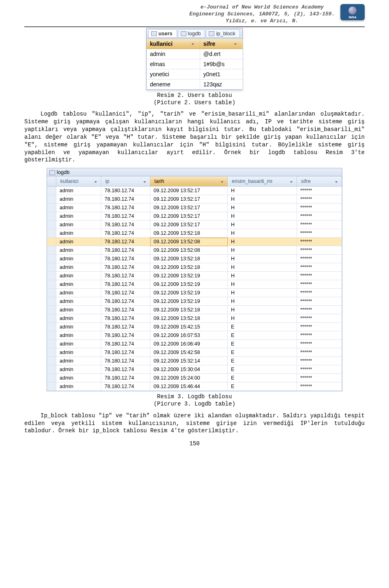 The height and width of the screenshot is (588, 389). What do you see at coordinates (194, 251) in the screenshot?
I see `table-row: admin78.180.12.7409.12.2009 13:52:08H***…` at bounding box center [194, 251].